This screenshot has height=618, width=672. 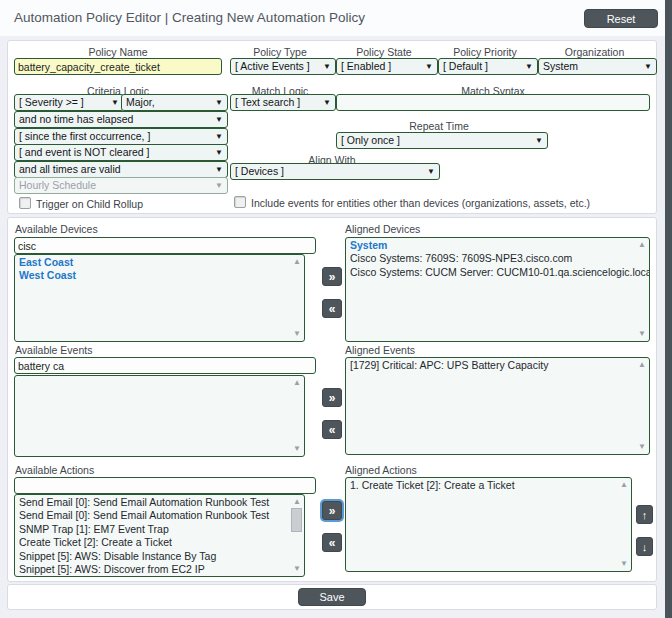 What do you see at coordinates (332, 597) in the screenshot?
I see `save-button: Save` at bounding box center [332, 597].